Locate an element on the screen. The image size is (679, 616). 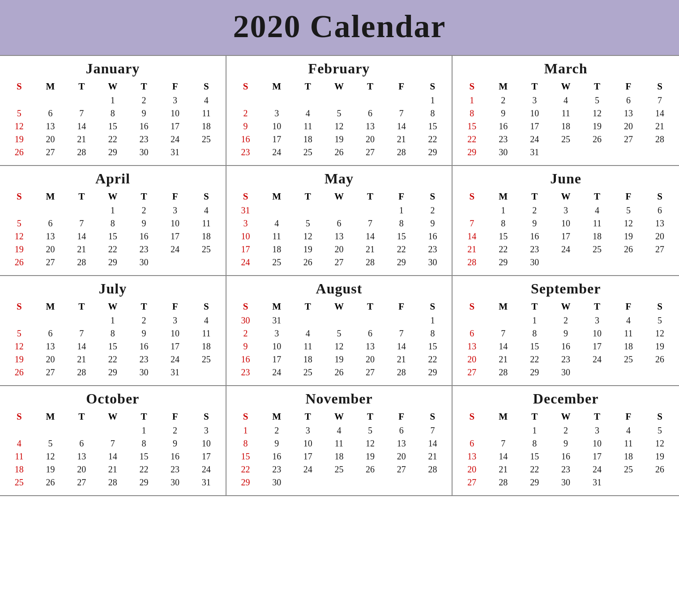
day-cell: 29 is located at coordinates (113, 372).